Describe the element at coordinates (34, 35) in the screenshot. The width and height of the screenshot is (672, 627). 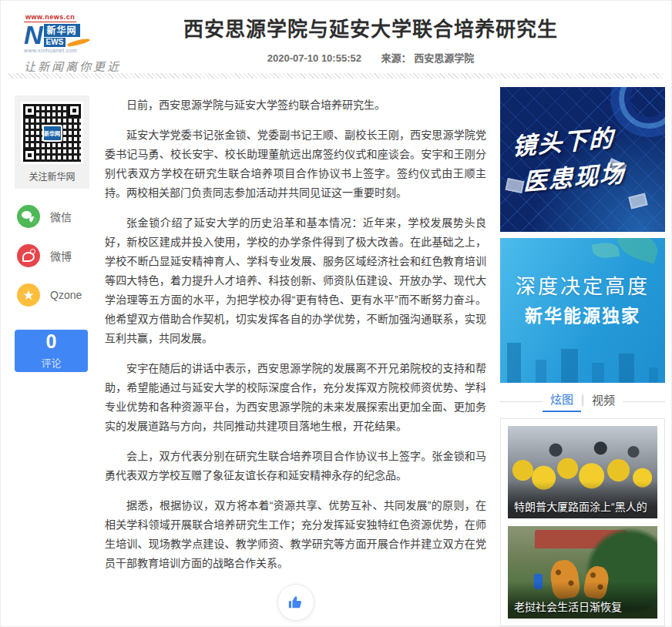
I see `logo-letter-n: N` at that location.